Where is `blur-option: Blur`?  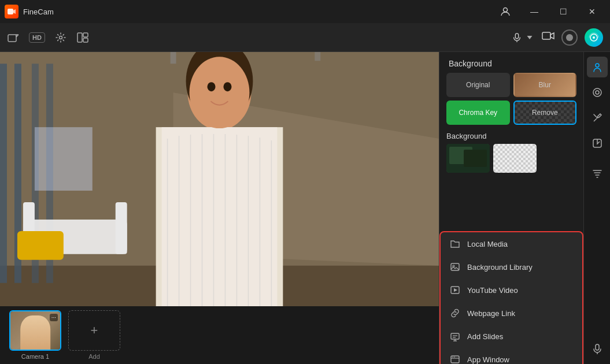 blur-option: Blur is located at coordinates (545, 85).